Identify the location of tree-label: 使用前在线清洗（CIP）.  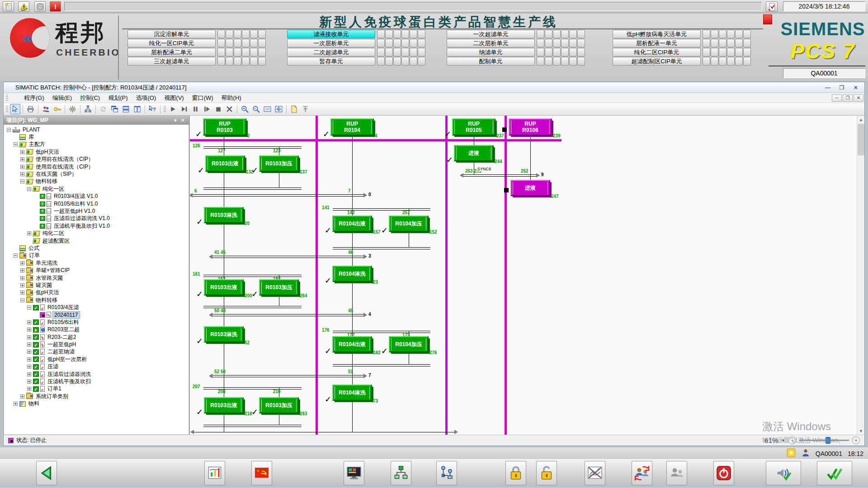
(65, 159).